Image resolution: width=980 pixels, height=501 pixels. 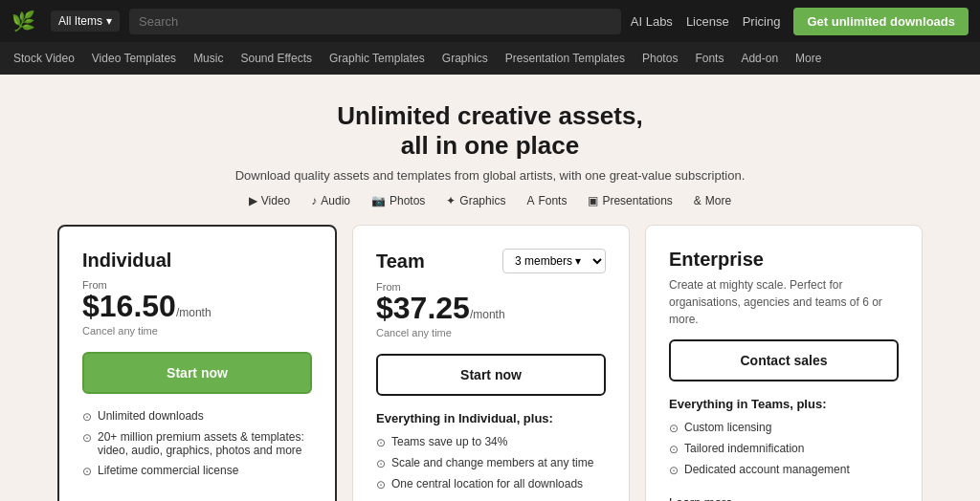 What do you see at coordinates (197, 260) in the screenshot?
I see `individual-plan-title: Individual` at bounding box center [197, 260].